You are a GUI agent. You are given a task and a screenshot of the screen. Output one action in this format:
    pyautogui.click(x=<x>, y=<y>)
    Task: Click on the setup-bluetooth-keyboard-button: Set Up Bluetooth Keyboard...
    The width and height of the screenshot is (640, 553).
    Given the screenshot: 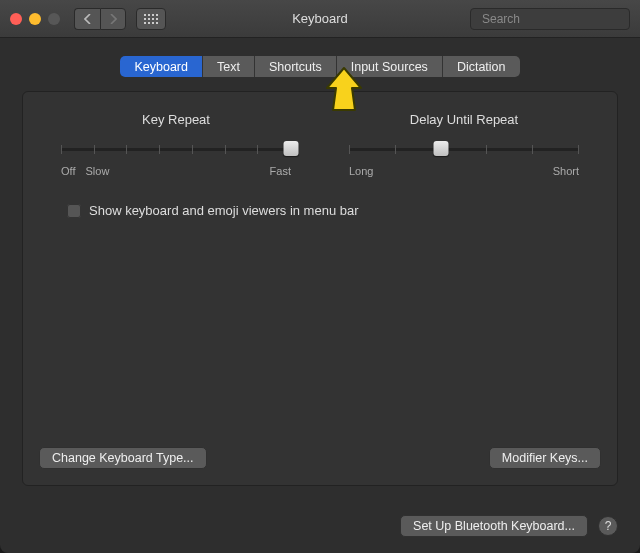 What is the action you would take?
    pyautogui.click(x=494, y=526)
    